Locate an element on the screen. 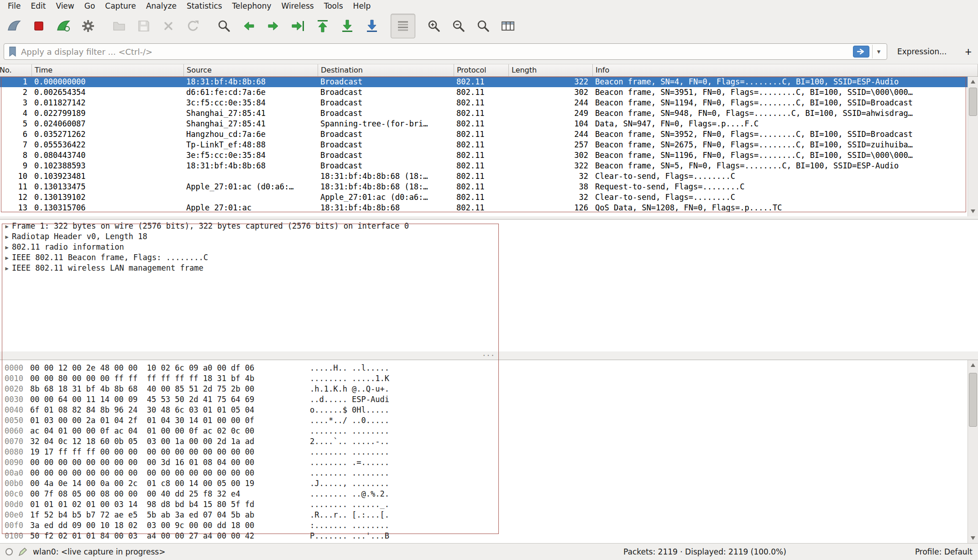 The height and width of the screenshot is (560, 978). packet-row: 9 0.102388593 18:31:bf:4b:8b:68 Broadcas… is located at coordinates (484, 166).